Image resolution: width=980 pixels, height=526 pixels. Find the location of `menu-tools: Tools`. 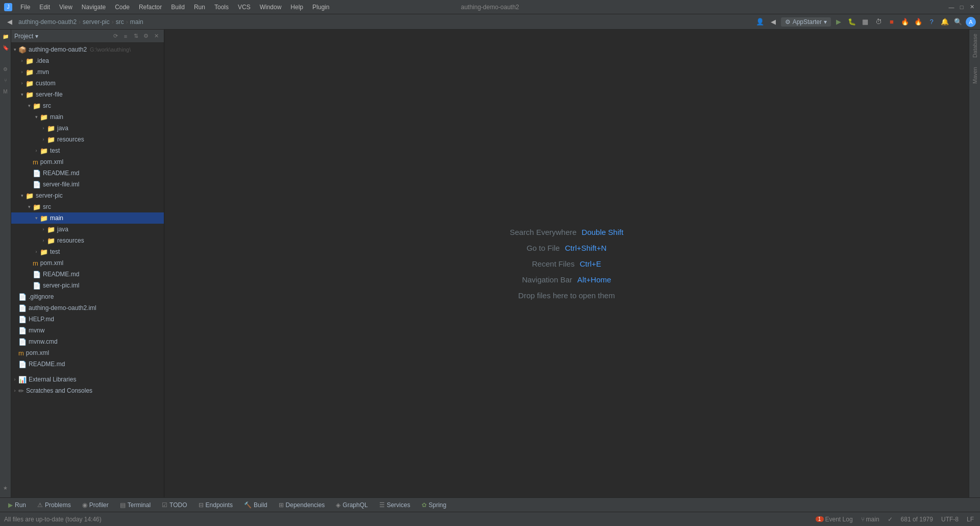

menu-tools: Tools is located at coordinates (222, 7).